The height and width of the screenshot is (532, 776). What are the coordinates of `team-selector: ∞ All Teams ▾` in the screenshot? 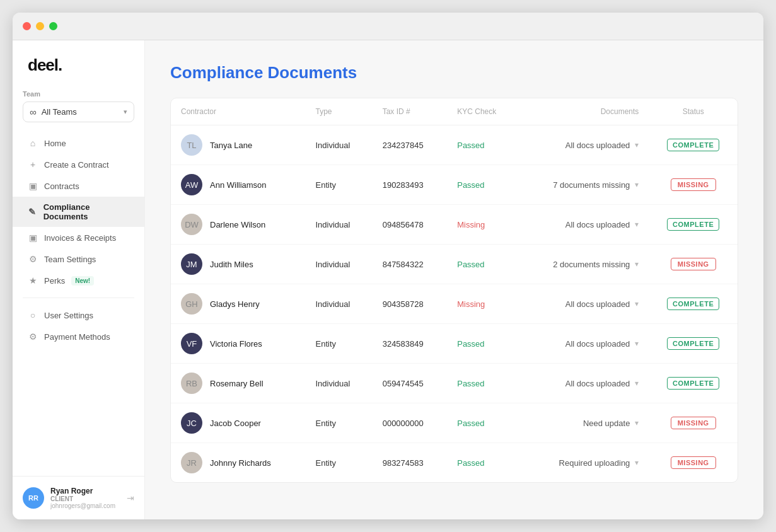 It's located at (78, 112).